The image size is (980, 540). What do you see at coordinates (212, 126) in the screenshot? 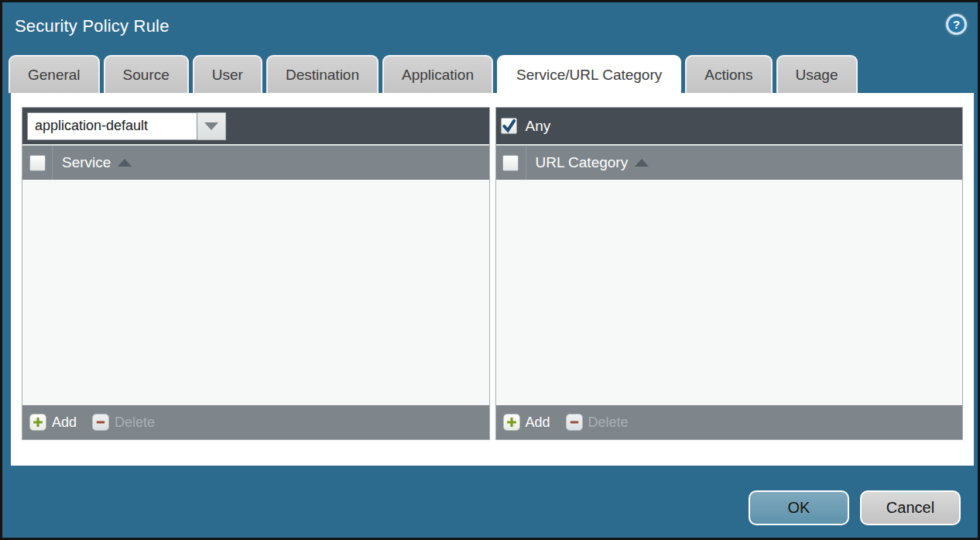
I see `dropdown-arrow-button` at bounding box center [212, 126].